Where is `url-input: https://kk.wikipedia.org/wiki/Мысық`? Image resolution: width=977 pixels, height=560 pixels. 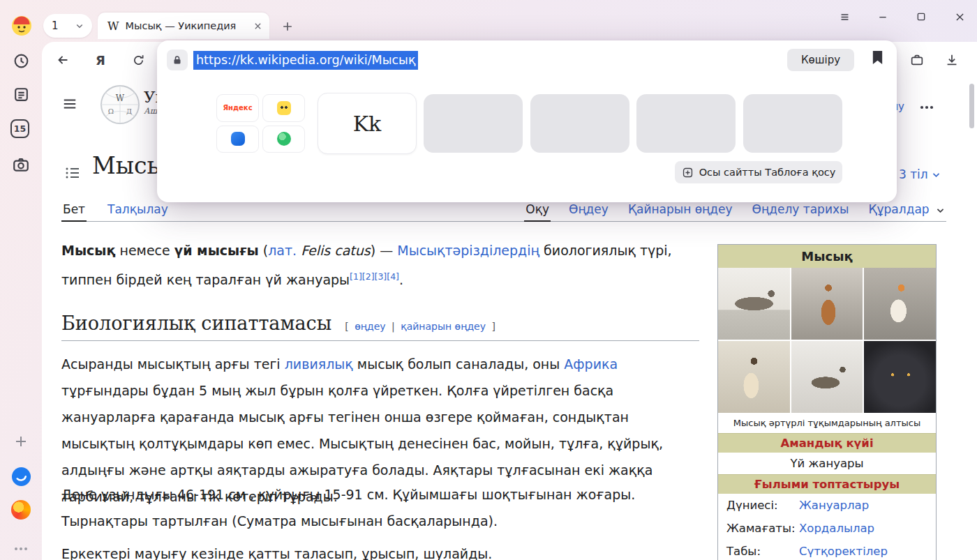 url-input: https://kk.wikipedia.org/wiki/Мысық is located at coordinates (306, 60).